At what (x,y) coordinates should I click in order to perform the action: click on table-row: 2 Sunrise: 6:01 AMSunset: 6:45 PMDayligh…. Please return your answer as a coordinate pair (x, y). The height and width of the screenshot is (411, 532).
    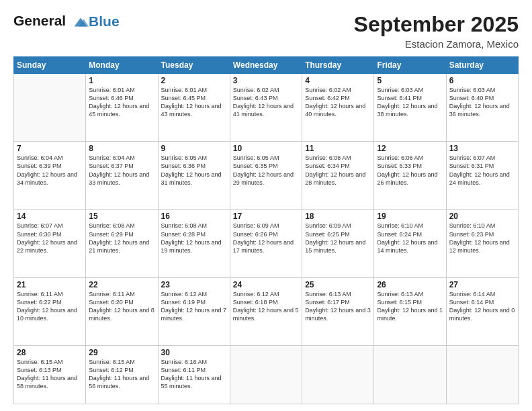
    Looking at the image, I should click on (193, 107).